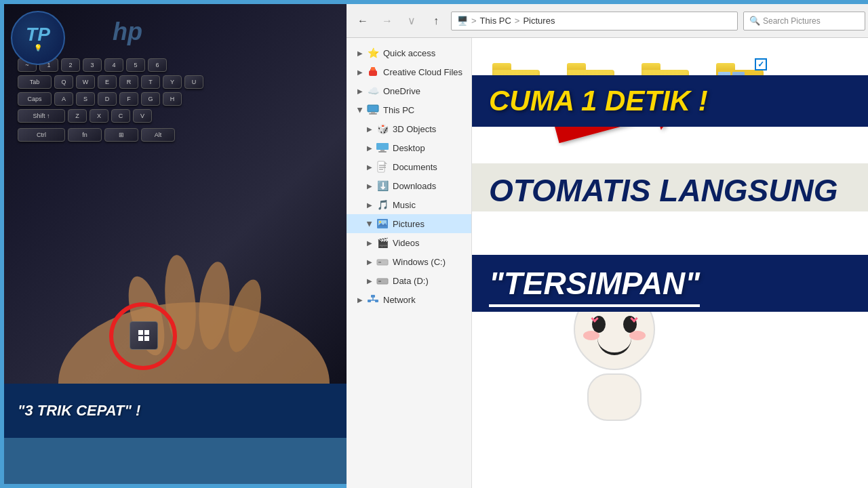  What do you see at coordinates (517, 20) in the screenshot?
I see `address-sep2: >` at bounding box center [517, 20].